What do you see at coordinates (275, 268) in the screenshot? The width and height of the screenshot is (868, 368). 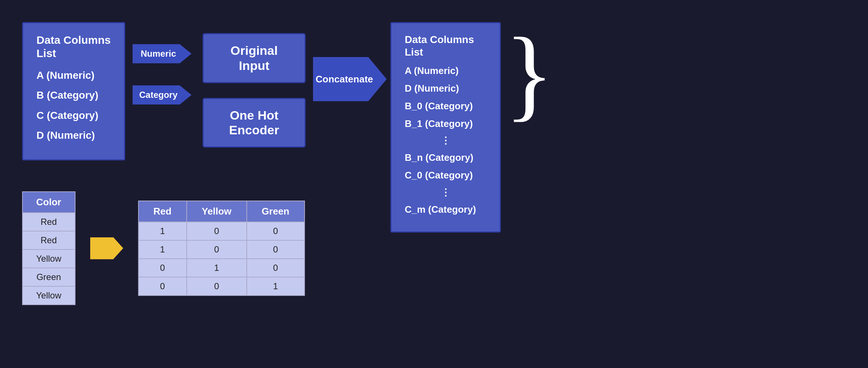 I see `encoded-cell-2-2: 0` at bounding box center [275, 268].